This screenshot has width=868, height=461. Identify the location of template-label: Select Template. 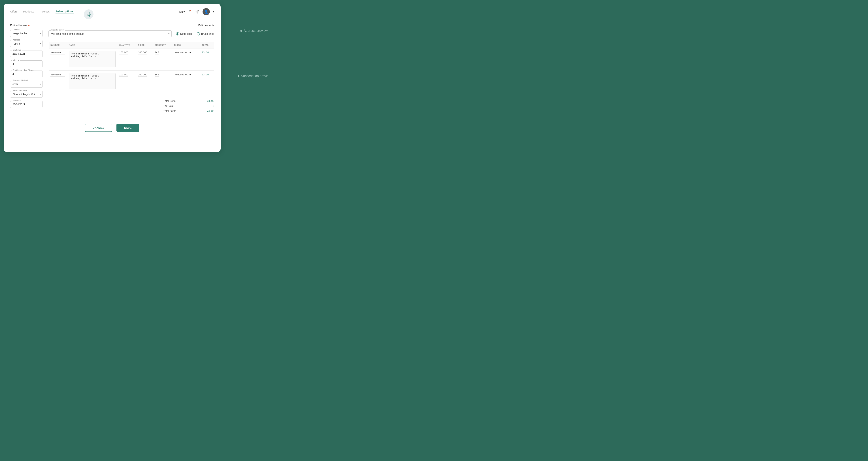
(20, 90).